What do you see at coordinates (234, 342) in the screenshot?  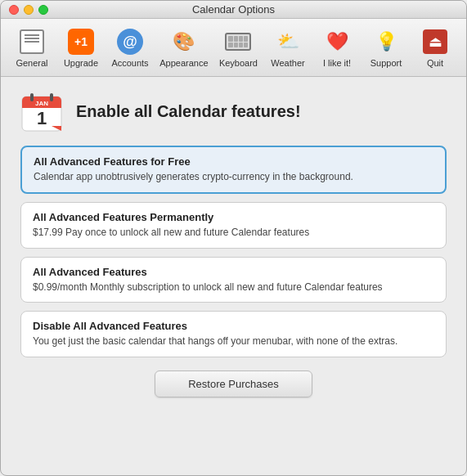 I see `option-desc-disable: You get just the basic calendar that han…` at bounding box center [234, 342].